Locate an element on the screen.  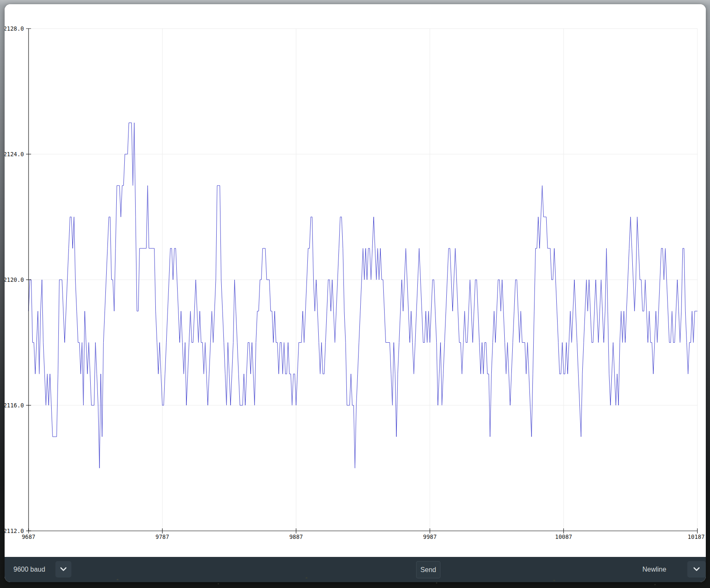
x-axis-tick-label: 10087 is located at coordinates (563, 537).